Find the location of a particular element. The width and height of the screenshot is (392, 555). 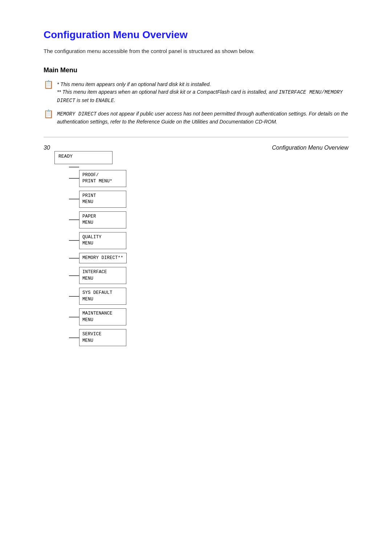

menu-item-row-interface: INTERFACEMENU is located at coordinates (98, 275).